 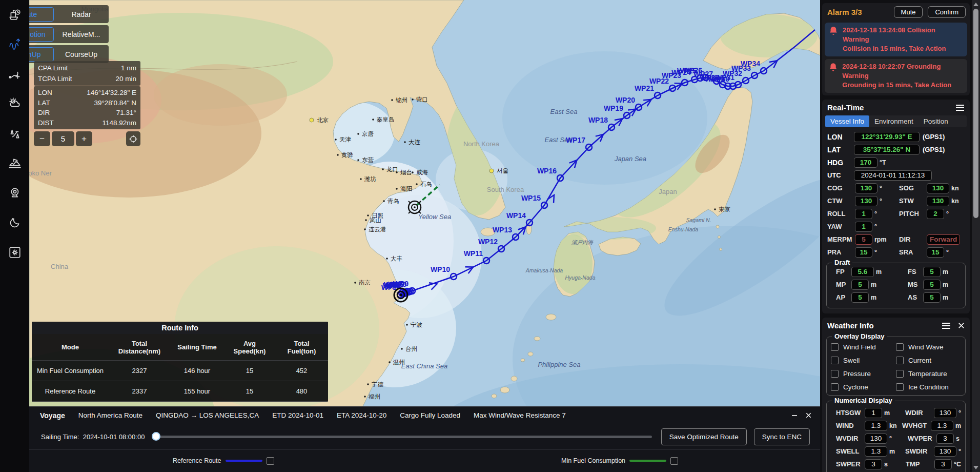 What do you see at coordinates (863, 347) in the screenshot?
I see `overlay-option: Wind Field` at bounding box center [863, 347].